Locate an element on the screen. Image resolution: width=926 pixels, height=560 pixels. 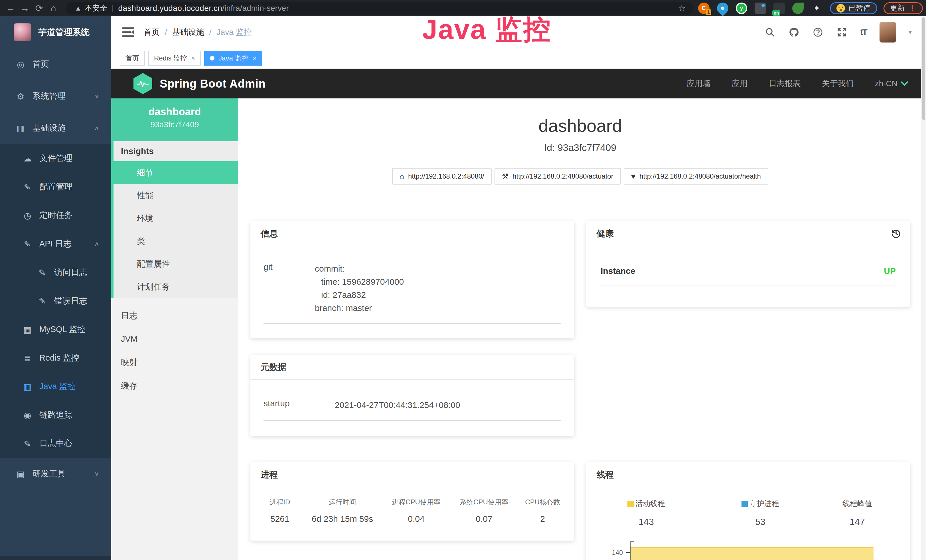
browser-reload-icon: ⟳ is located at coordinates (39, 8).